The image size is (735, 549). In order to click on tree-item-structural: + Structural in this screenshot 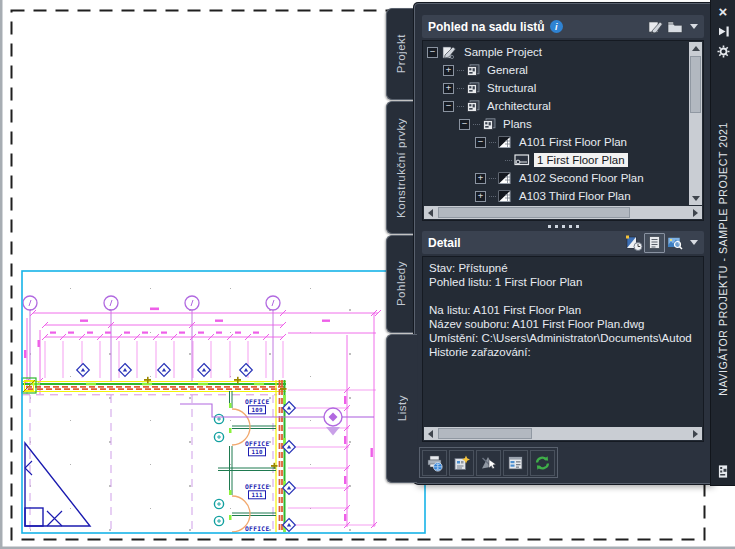, I will do `click(565, 88)`.